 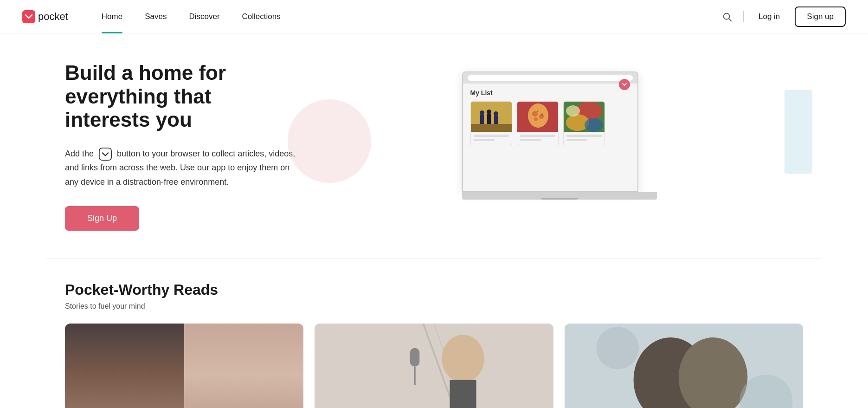 What do you see at coordinates (102, 218) in the screenshot?
I see `hero-signup-button: Sign Up` at bounding box center [102, 218].